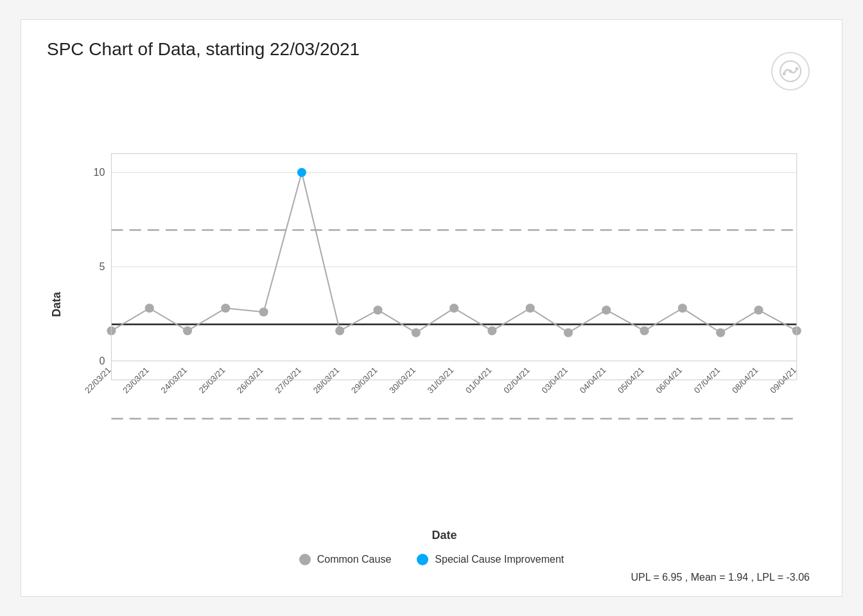  Describe the element at coordinates (136, 380) in the screenshot. I see `svg-text: 23/03/21` at that location.